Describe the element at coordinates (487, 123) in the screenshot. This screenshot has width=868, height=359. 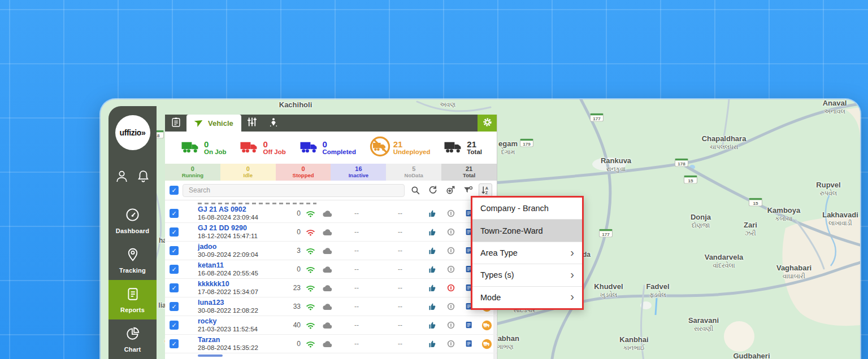
I see `settings-button` at that location.